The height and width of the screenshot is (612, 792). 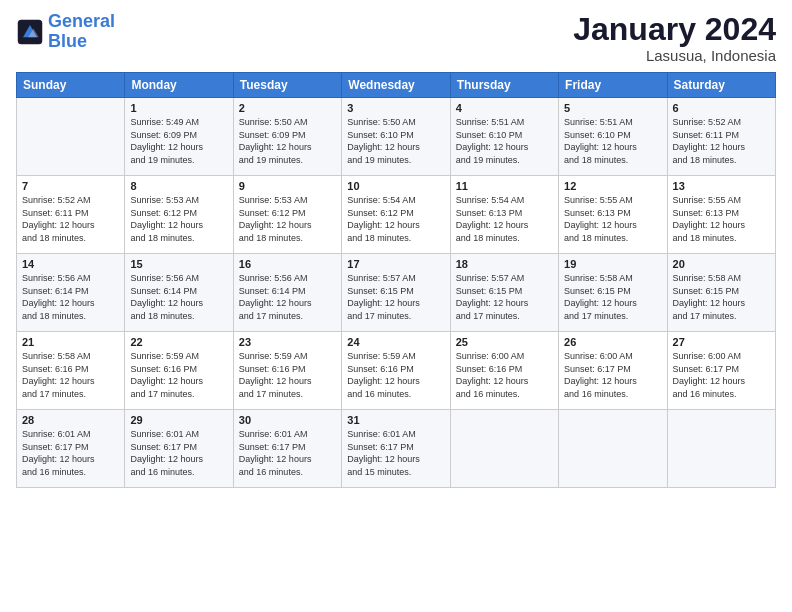 What do you see at coordinates (71, 293) in the screenshot?
I see `calendar-cell: 14Sunrise: 5:56 AMSunset: 6:14 PMDayligh…` at bounding box center [71, 293].